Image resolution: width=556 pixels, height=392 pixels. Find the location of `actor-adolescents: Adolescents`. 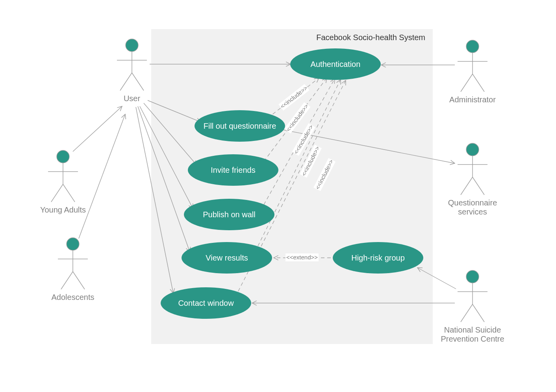

actor-adolescents: Adolescents is located at coordinates (73, 270).